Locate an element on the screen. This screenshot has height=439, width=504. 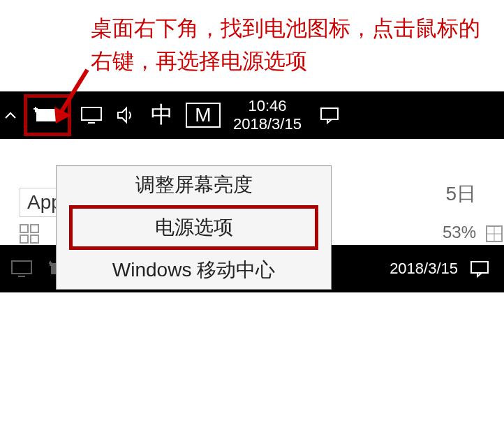
percent-text: 53% is located at coordinates (459, 232).